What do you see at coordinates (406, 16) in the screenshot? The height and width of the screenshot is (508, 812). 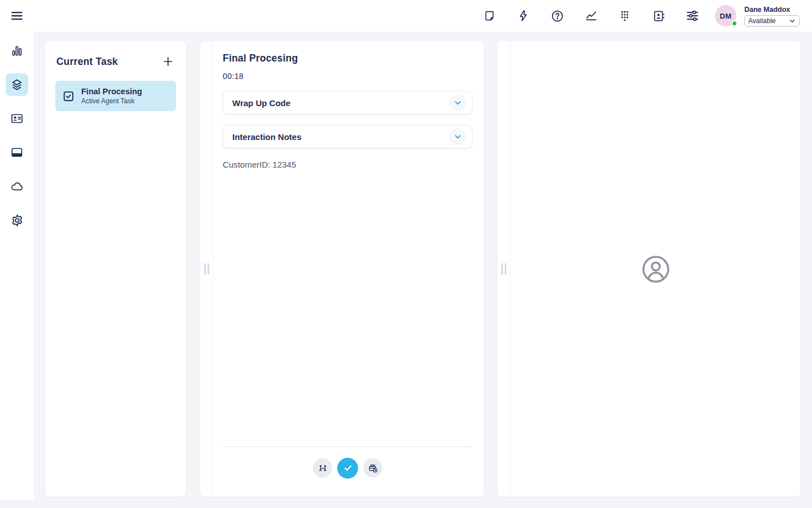 I see `top-header: DM Dane Maddox Available` at bounding box center [406, 16].